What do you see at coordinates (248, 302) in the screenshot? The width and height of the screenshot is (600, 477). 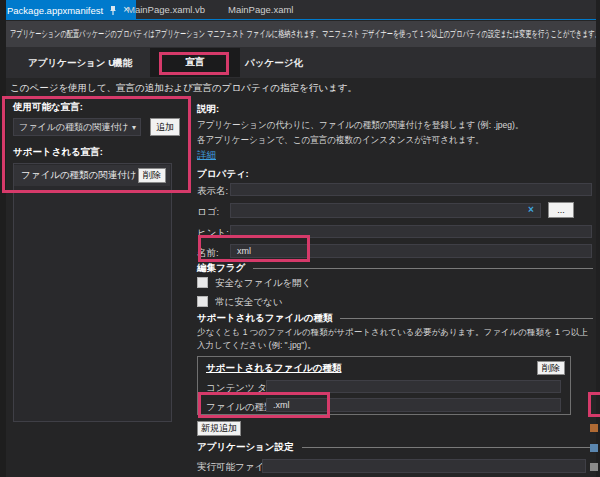 I see `always-unsafe-label: 常に安全でない` at bounding box center [248, 302].